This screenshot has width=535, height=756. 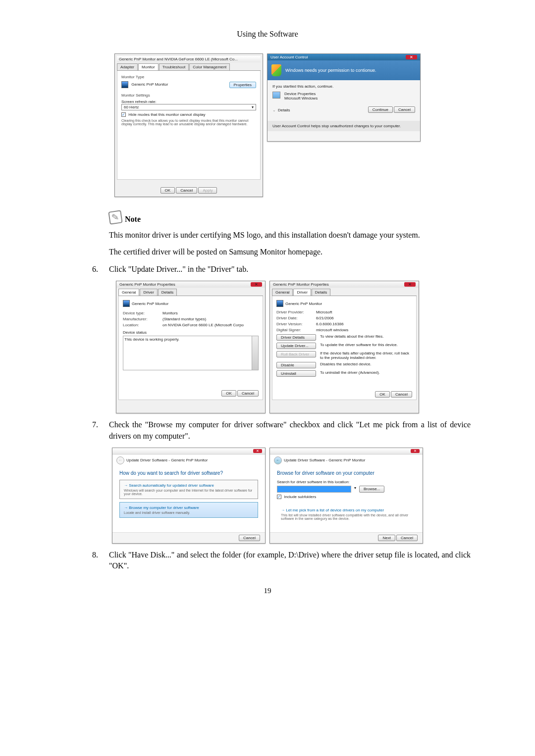 What do you see at coordinates (189, 122) in the screenshot?
I see `hide-modes-description: Clearing this check box allows you to se…` at bounding box center [189, 122].